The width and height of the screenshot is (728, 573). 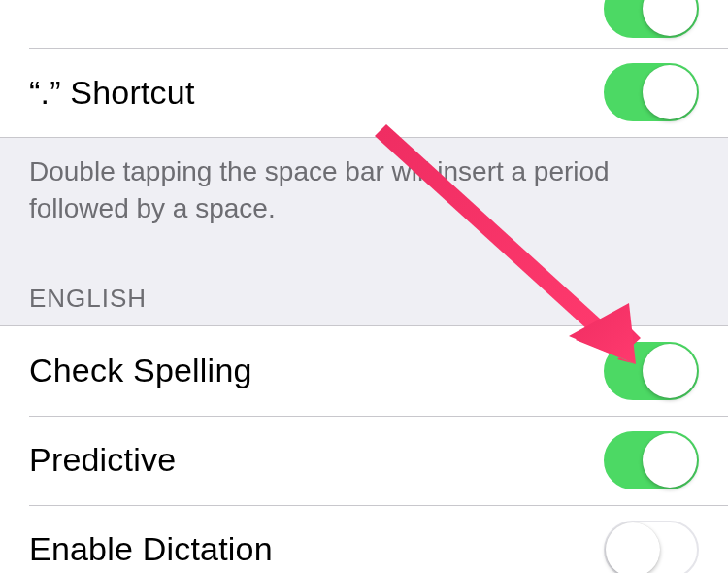 What do you see at coordinates (651, 547) in the screenshot?
I see `toggle-enable-dictation` at bounding box center [651, 547].